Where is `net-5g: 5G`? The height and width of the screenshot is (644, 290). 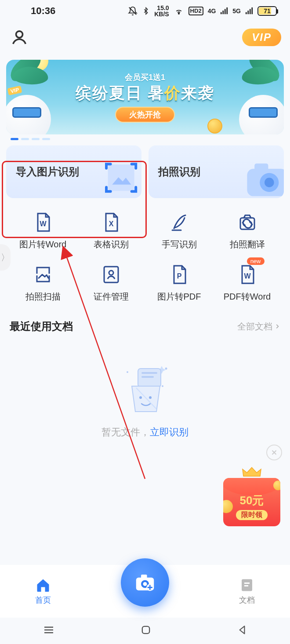 net-5g: 5G is located at coordinates (236, 11).